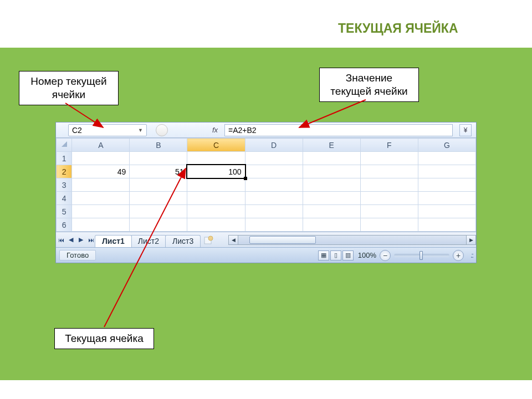 This screenshot has height=399, width=532. I want to click on cell-f2, so click(389, 172).